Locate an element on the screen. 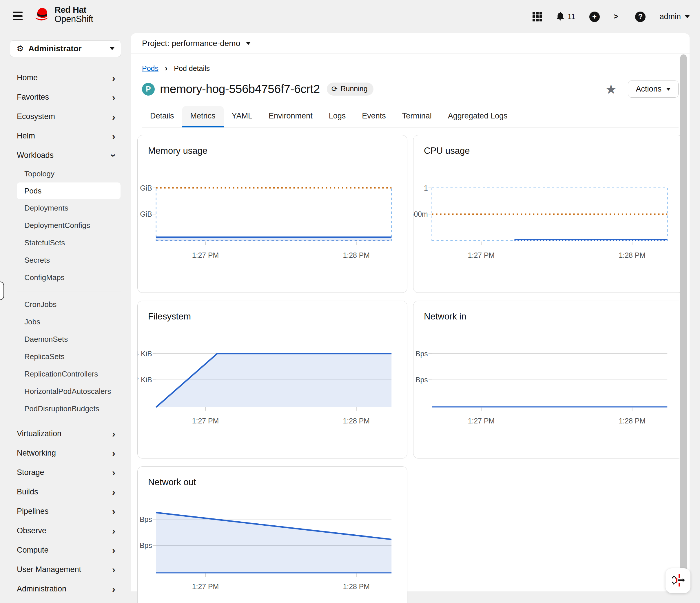 Image resolution: width=700 pixels, height=603 pixels. tab-aggregated-logs: Aggregated Logs is located at coordinates (478, 117).